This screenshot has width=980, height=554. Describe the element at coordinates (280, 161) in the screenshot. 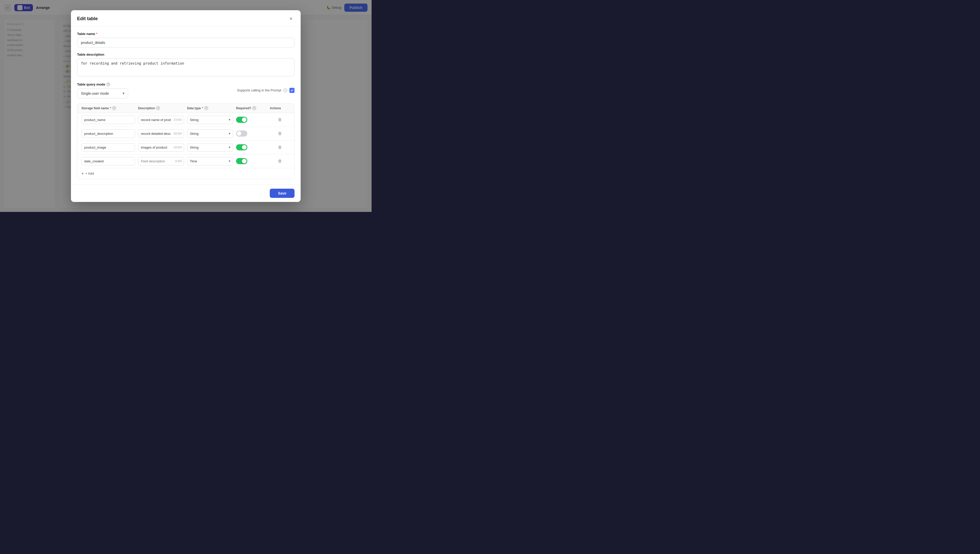

I see `delete-button-4: 🗑` at that location.